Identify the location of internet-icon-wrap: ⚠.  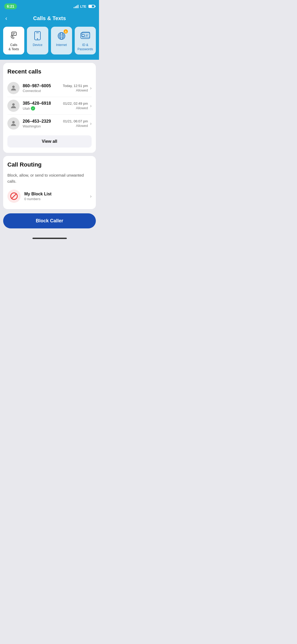
(62, 36).